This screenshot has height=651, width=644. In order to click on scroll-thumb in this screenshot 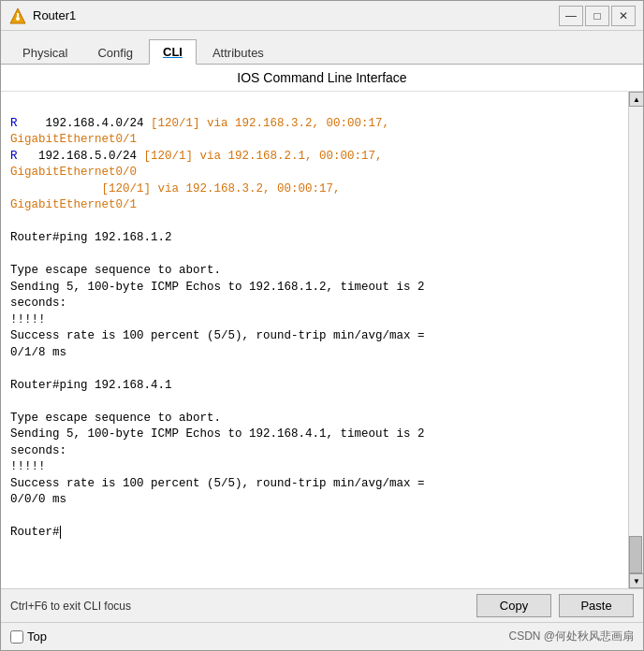, I will do `click(636, 555)`.